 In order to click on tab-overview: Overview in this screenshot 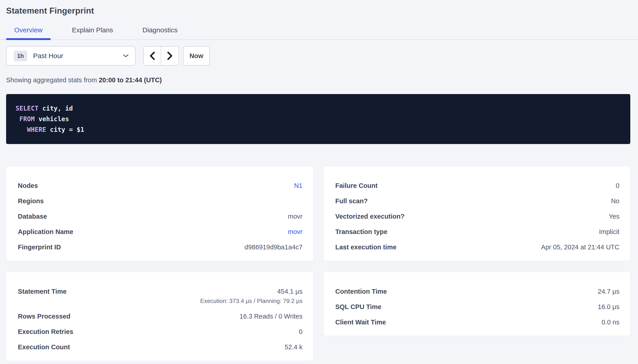, I will do `click(29, 33)`.